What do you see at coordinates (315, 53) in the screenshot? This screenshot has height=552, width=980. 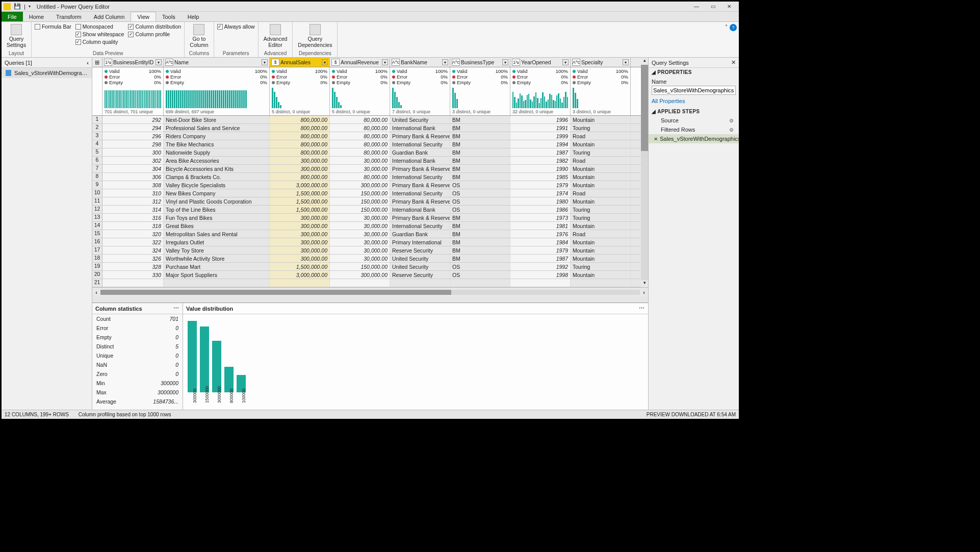 I see `group-dependencies-label: Dependencies` at bounding box center [315, 53].